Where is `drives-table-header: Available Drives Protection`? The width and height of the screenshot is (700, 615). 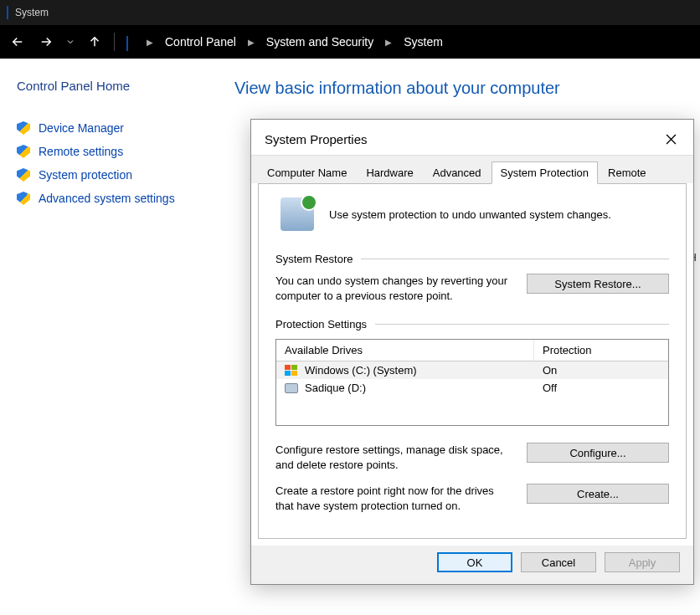 drives-table-header: Available Drives Protection is located at coordinates (472, 351).